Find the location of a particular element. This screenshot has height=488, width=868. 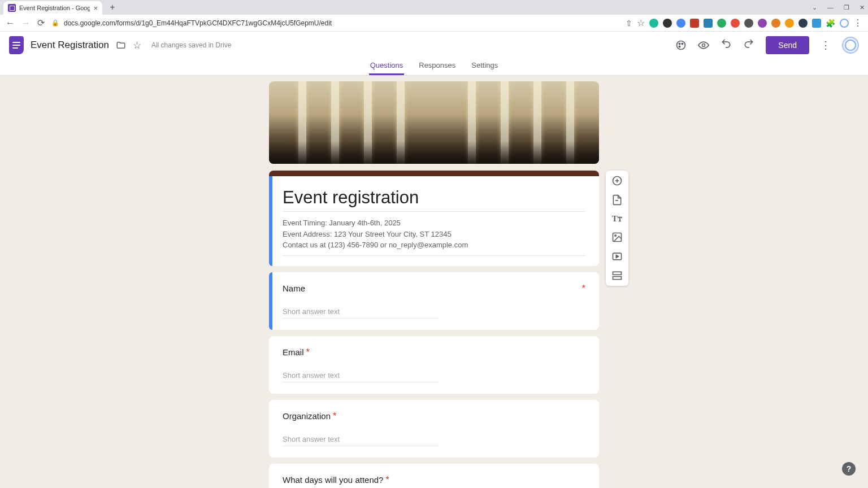

add-section-icon is located at coordinates (617, 276).